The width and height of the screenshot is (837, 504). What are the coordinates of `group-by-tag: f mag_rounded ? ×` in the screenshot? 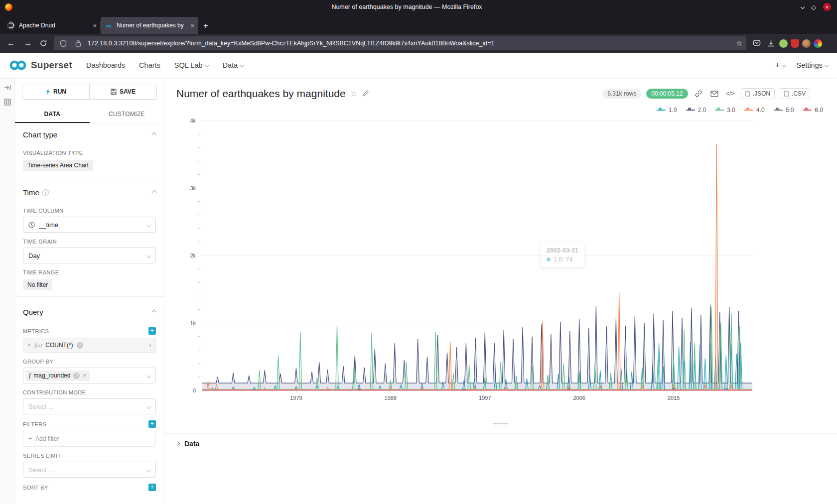 It's located at (58, 376).